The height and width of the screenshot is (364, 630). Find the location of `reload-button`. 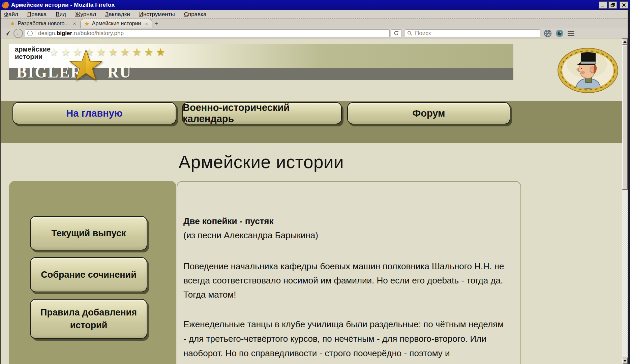

reload-button is located at coordinates (396, 33).